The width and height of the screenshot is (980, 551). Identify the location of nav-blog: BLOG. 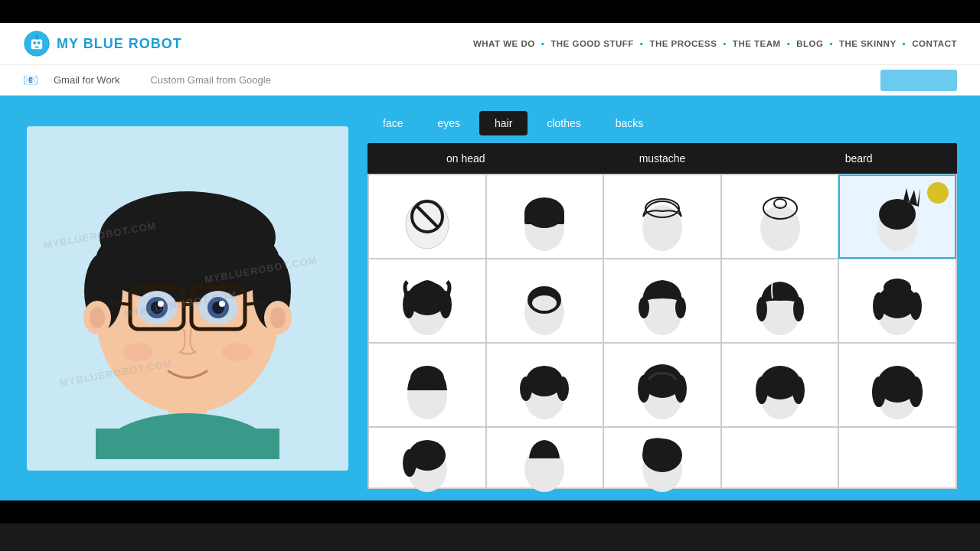
(810, 44).